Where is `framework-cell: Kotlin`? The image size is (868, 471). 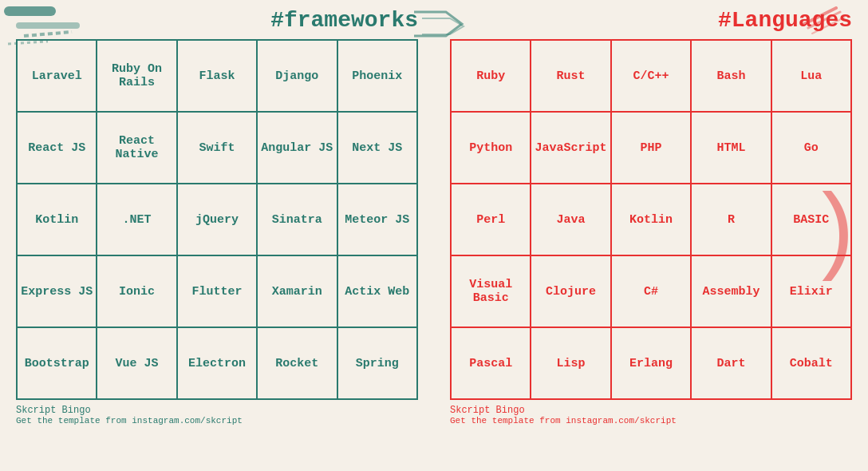
framework-cell: Kotlin is located at coordinates (57, 220).